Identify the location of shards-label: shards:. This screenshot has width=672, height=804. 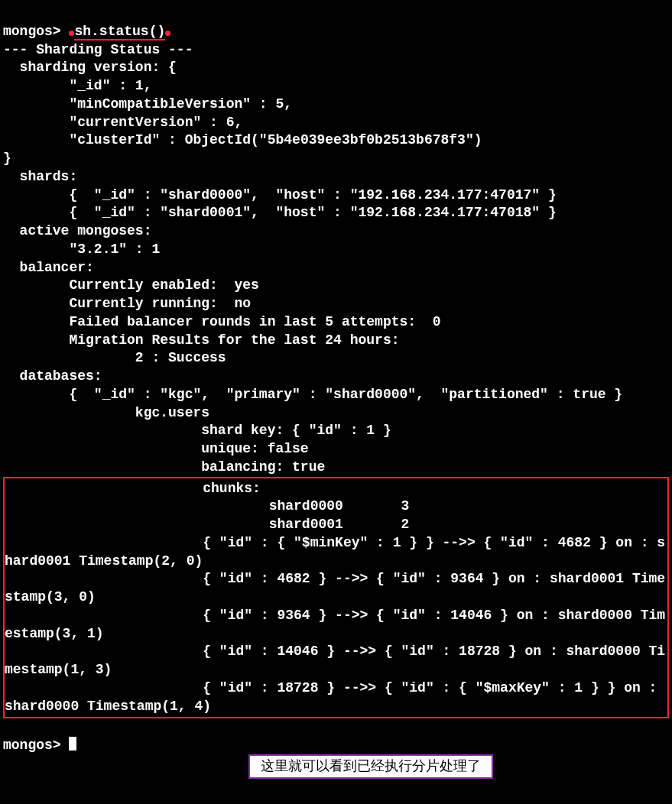
(49, 177).